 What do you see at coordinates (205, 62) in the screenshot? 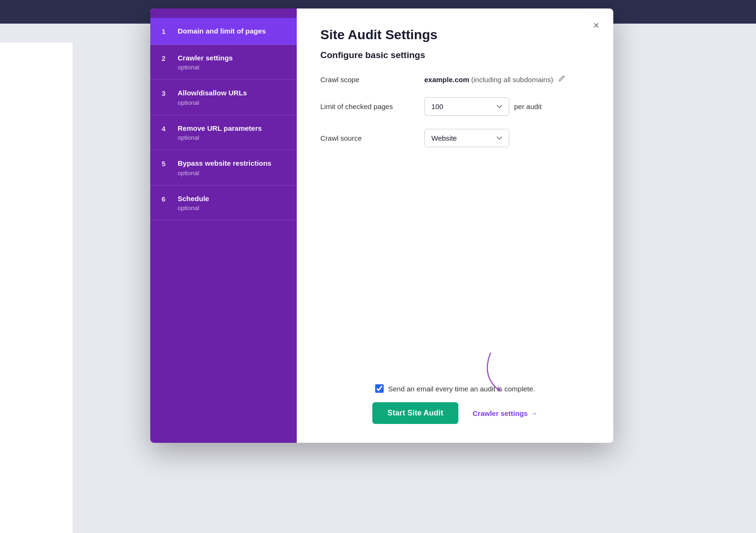
I see `sidebar-item-2-content: Crawler settings optional` at bounding box center [205, 62].